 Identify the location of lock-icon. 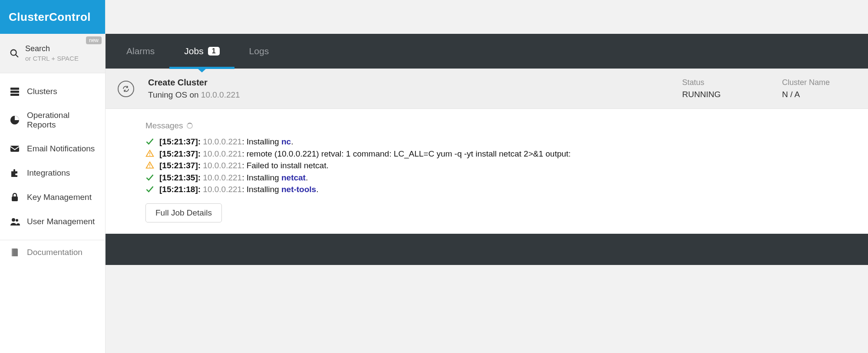
(15, 197).